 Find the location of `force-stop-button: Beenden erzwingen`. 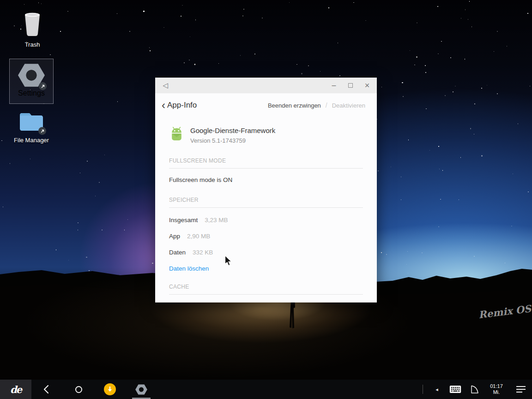

force-stop-button: Beenden erzwingen is located at coordinates (295, 105).